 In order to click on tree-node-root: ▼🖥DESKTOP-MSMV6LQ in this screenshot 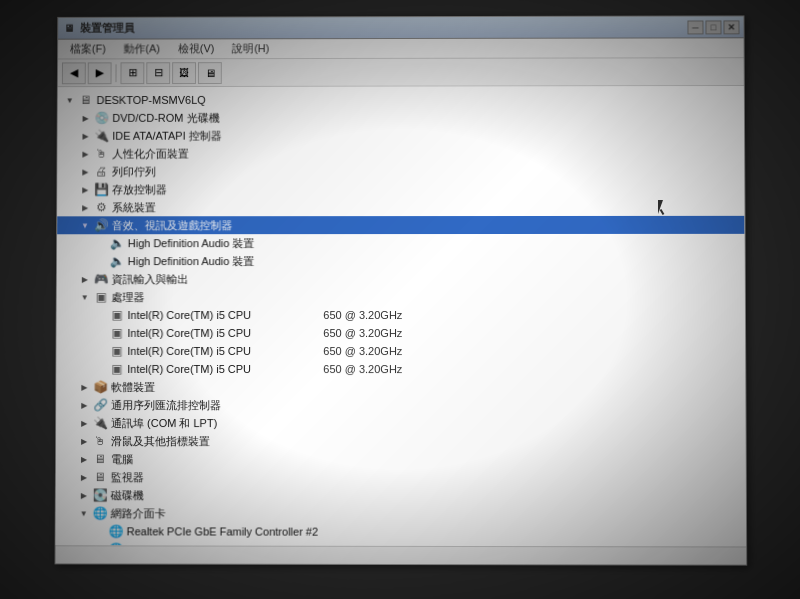, I will do `click(401, 100)`.